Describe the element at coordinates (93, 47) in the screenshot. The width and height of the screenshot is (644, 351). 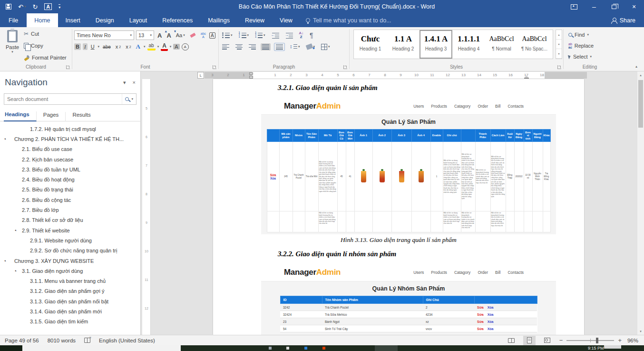
I see `underline-button: U` at that location.